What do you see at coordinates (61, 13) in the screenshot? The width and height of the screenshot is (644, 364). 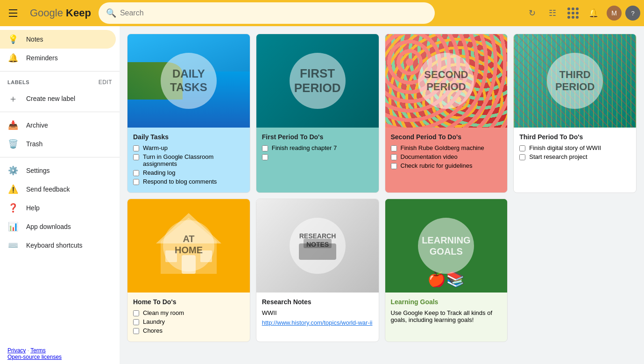 I see `logo-text: Google Keep` at bounding box center [61, 13].